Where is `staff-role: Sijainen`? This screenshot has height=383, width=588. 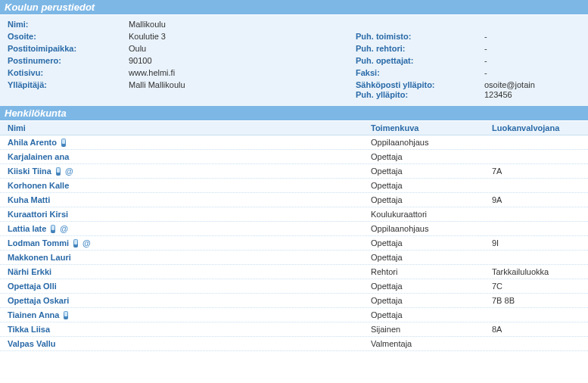 staff-role: Sijainen is located at coordinates (431, 329).